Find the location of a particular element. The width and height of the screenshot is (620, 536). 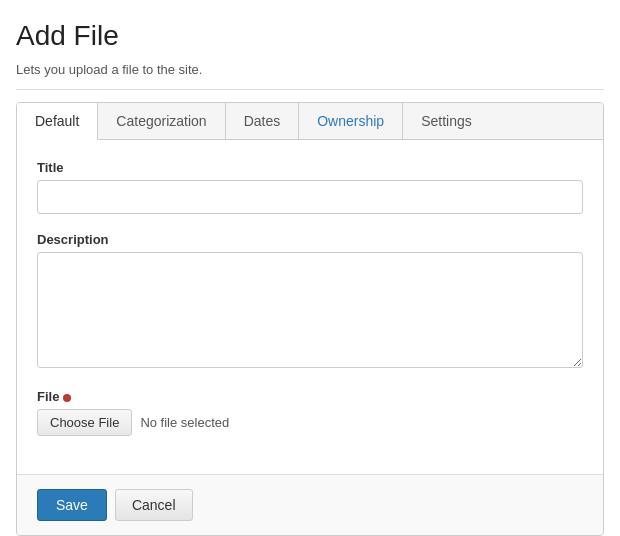

tab-default: Default is located at coordinates (58, 122).